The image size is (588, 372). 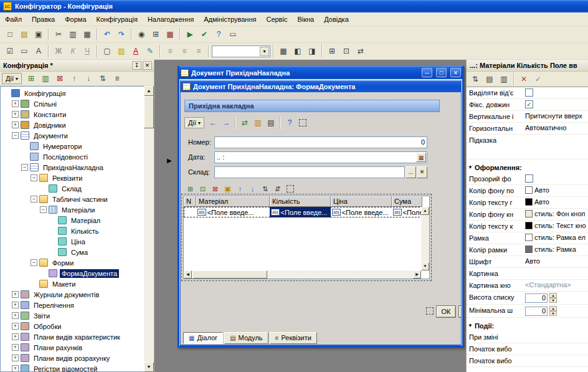 I want to click on copy-icon: ▥, so click(x=73, y=35).